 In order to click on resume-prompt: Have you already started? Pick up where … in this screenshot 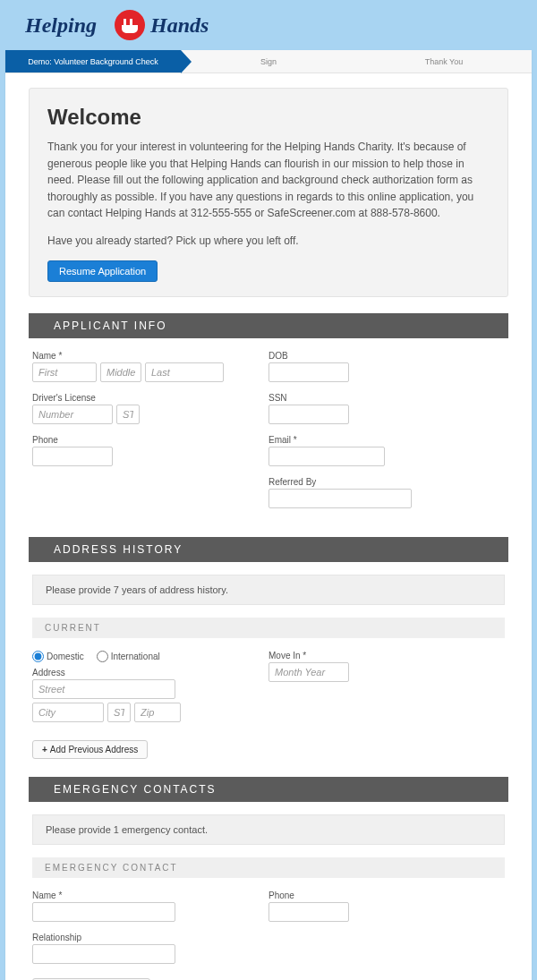, I will do `click(268, 242)`.